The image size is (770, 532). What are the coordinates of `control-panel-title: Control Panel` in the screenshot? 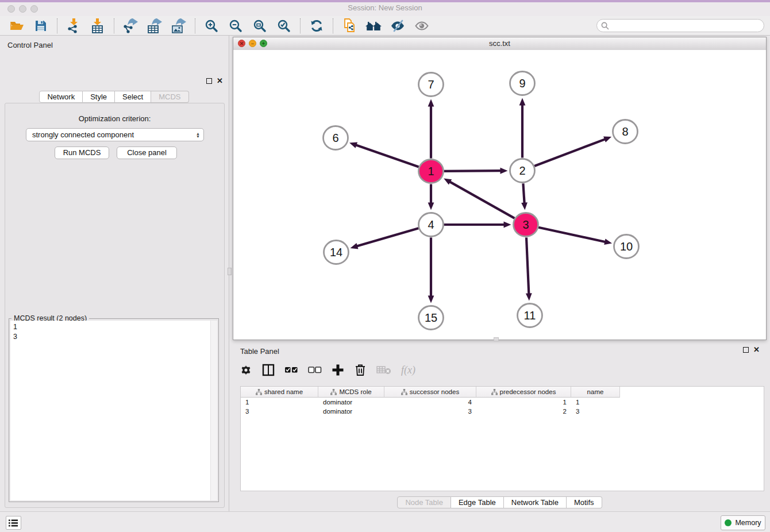 It's located at (30, 45).